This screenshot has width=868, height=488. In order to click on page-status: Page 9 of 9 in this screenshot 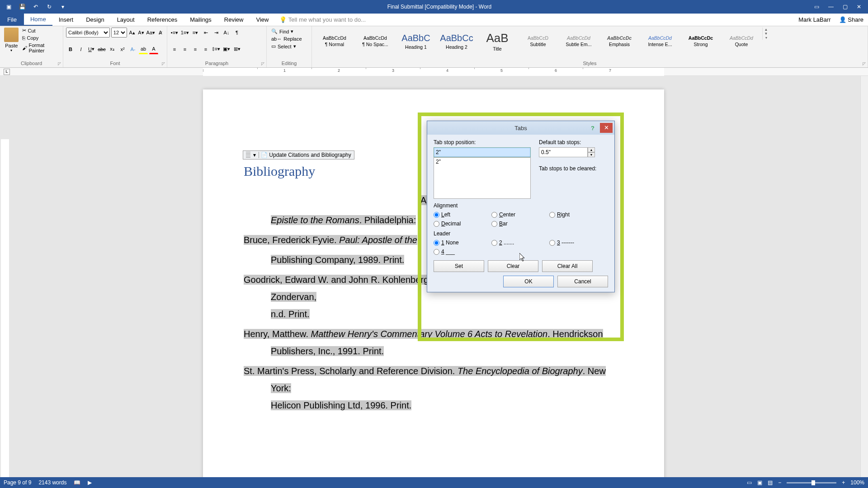, I will do `click(17, 483)`.